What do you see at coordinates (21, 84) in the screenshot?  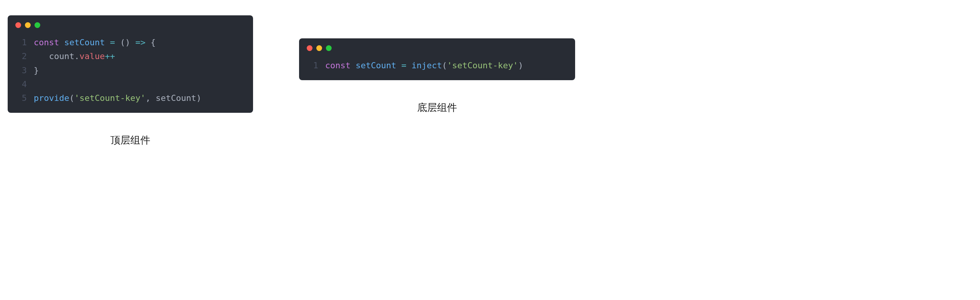 I see `line-number: 4` at bounding box center [21, 84].